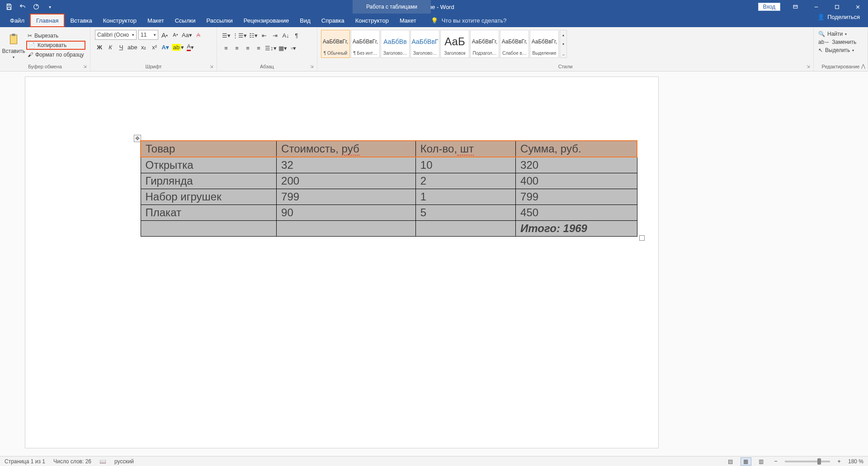  I want to click on styles-more-icon: ▴▾⎯, so click(563, 44).